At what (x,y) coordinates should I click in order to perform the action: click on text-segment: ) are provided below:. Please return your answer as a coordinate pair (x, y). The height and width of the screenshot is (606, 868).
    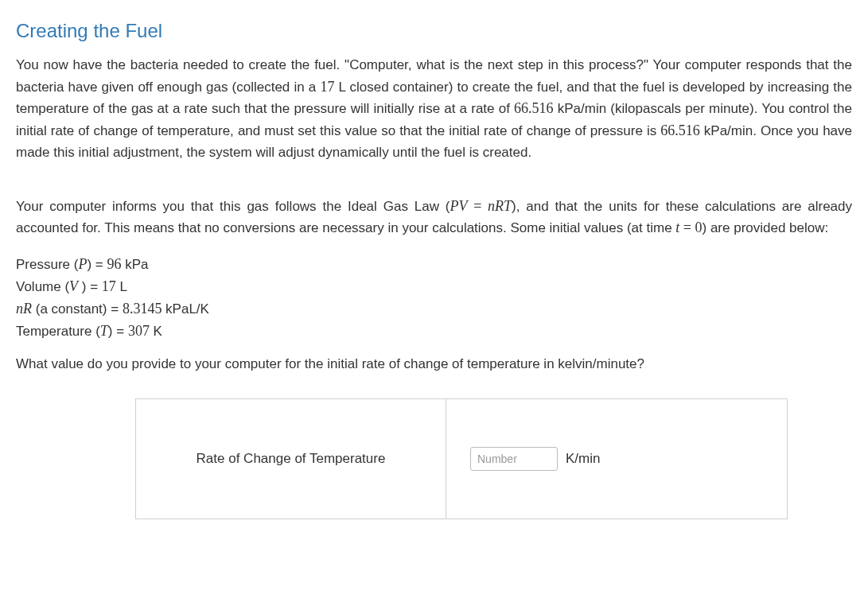
    Looking at the image, I should click on (765, 227).